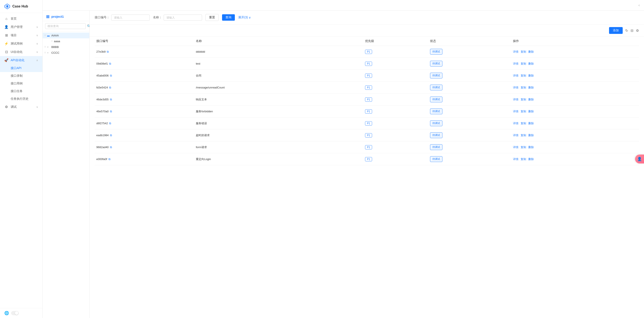  What do you see at coordinates (367, 147) in the screenshot?
I see `table-row: 9682ad40⧉form请求P1待调试详情复制删除` at bounding box center [367, 147].